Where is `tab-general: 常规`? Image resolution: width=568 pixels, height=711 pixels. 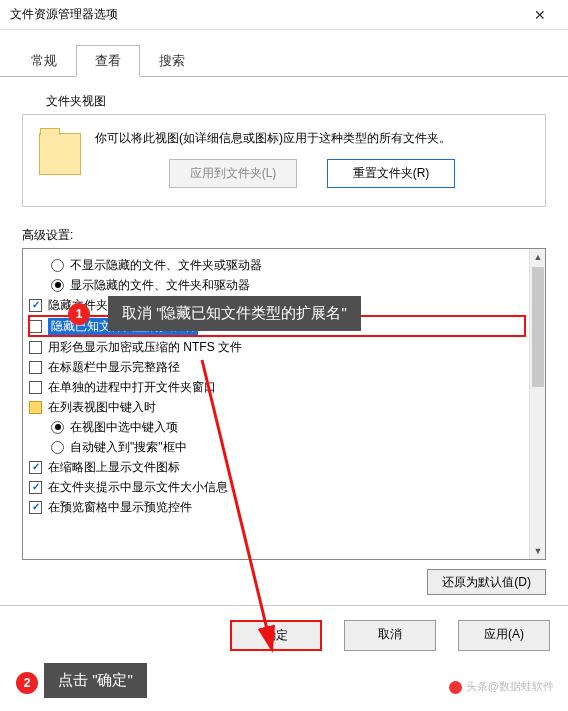 tab-general: 常规 is located at coordinates (44, 61).